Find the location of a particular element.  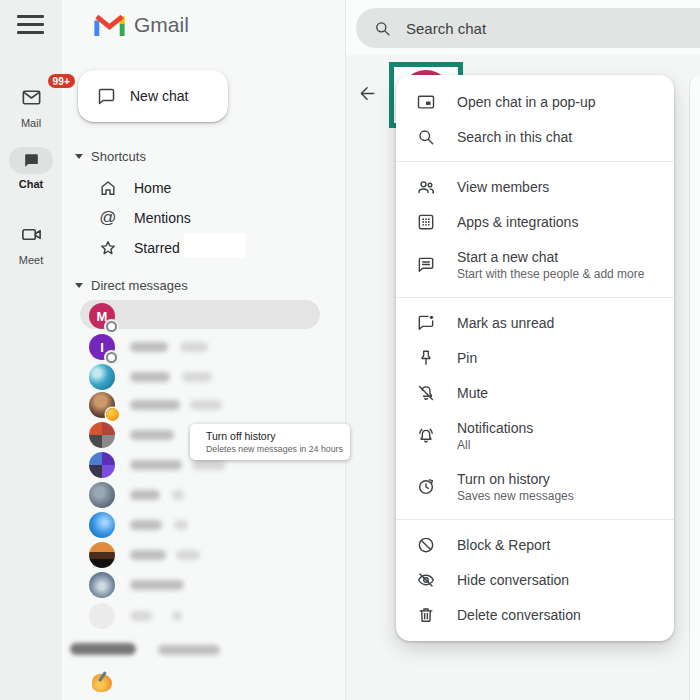

menu-item-pin: Pin is located at coordinates (535, 358).